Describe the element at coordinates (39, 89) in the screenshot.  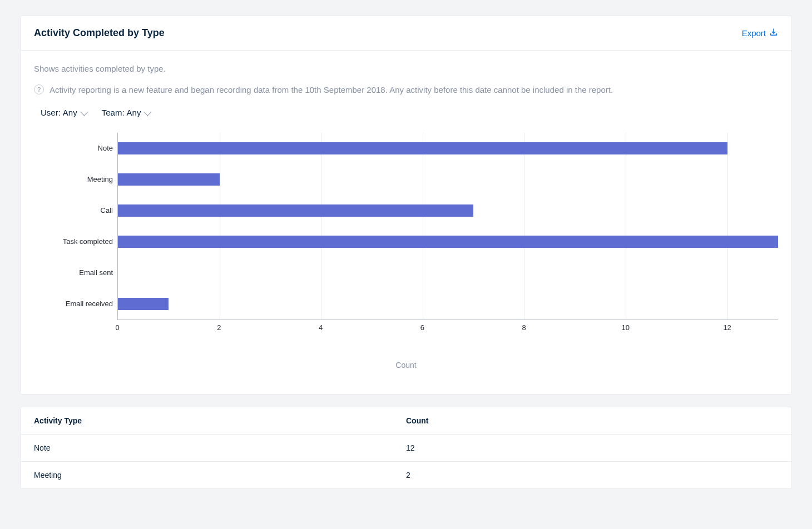
I see `help-icon: ?` at that location.